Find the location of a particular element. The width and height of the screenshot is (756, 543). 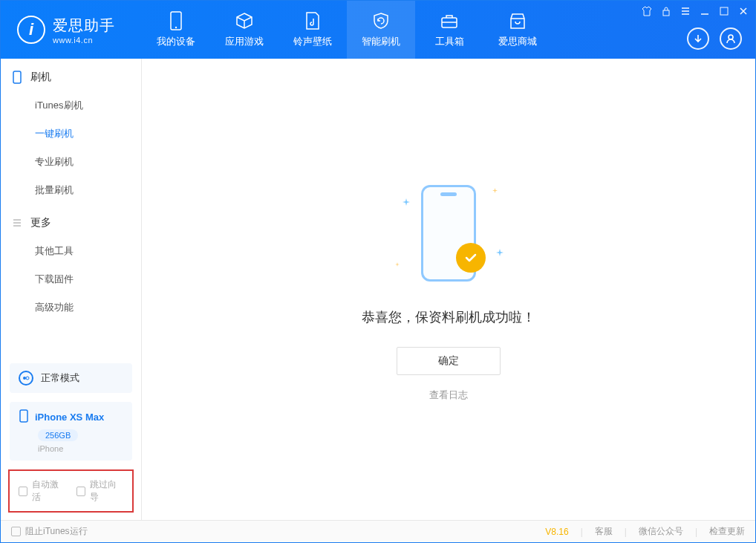

tab-store: 爱思商城 is located at coordinates (518, 30).